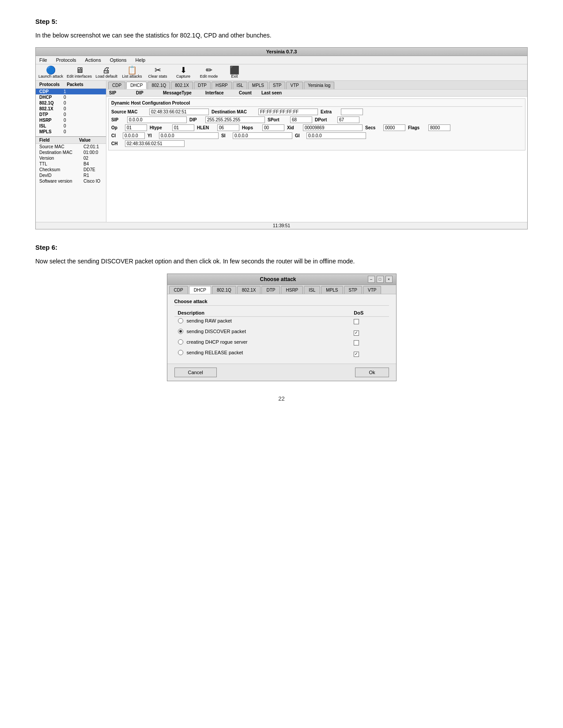 The image size is (563, 728). What do you see at coordinates (71, 140) in the screenshot?
I see `field-value-header: Field Value` at bounding box center [71, 140].